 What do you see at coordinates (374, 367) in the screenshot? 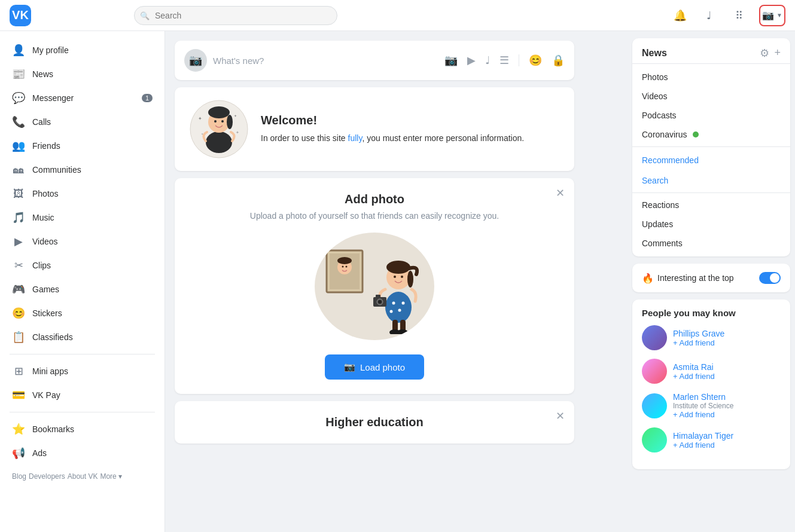
I see `load-photo-button: 📷 Load photo` at bounding box center [374, 367].